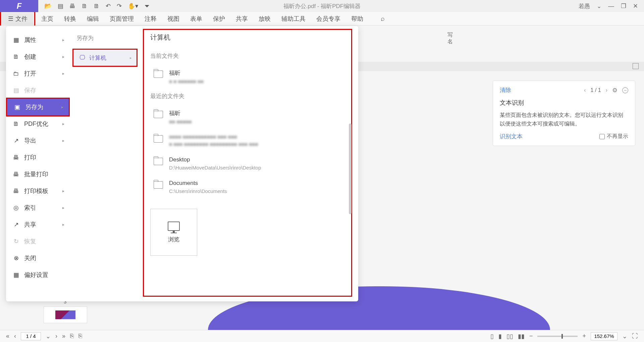 Image resolution: width=644 pixels, height=342 pixels. Describe the element at coordinates (21, 19) in the screenshot. I see `file-label: 文件` at that location.